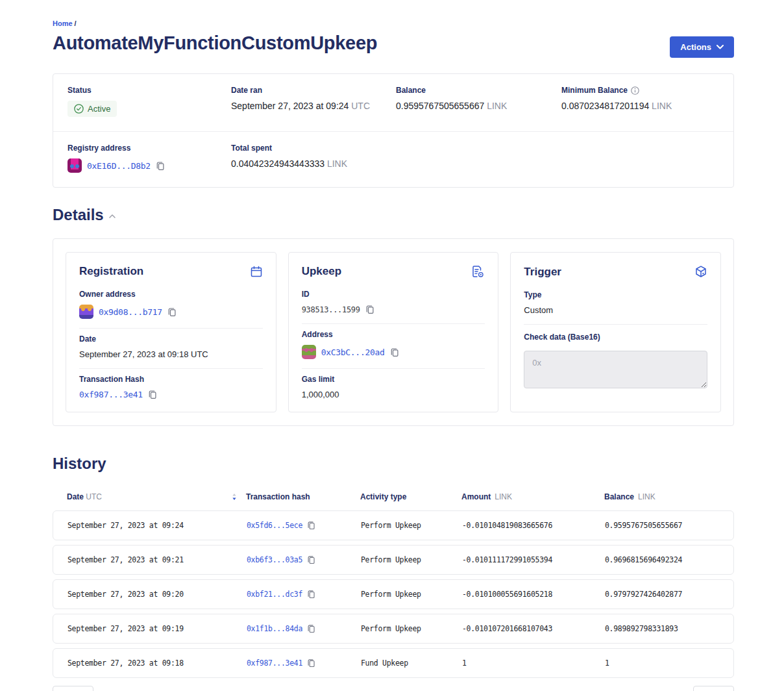 Image resolution: width=784 pixels, height=691 pixels. I want to click on column-header-activity: Activity type, so click(411, 497).